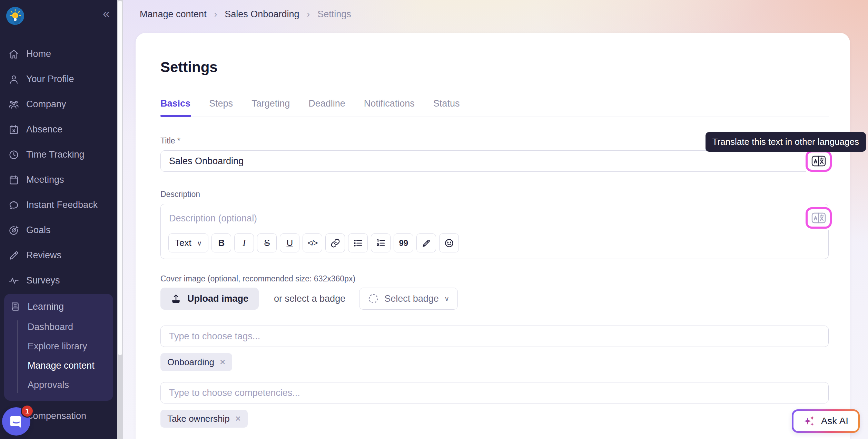 This screenshot has width=868, height=439. I want to click on sidebar-item-your-profile: Your Profile, so click(59, 79).